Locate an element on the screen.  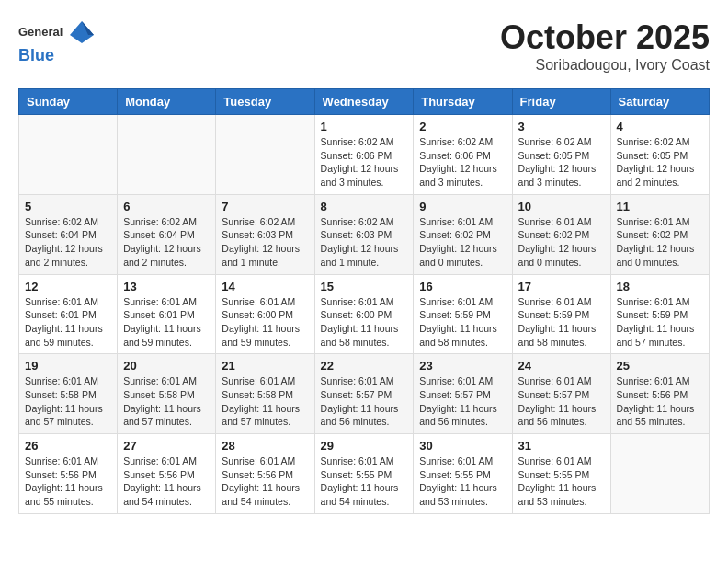
calendar-week-2: 5Sunrise: 6:02 AM Sunset: 6:04 PM Daylig… is located at coordinates (364, 234).